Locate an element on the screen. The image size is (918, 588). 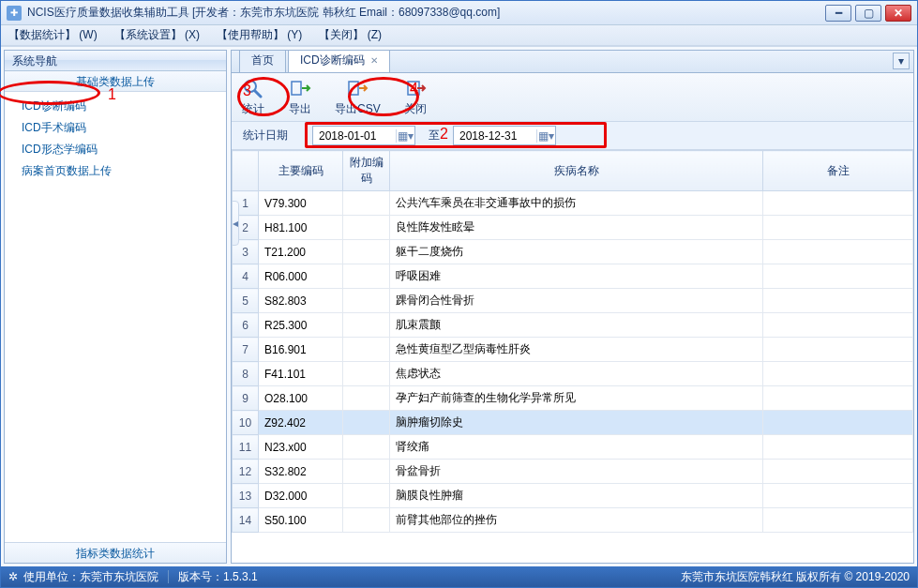
minimize-button: ━ is located at coordinates (838, 13).